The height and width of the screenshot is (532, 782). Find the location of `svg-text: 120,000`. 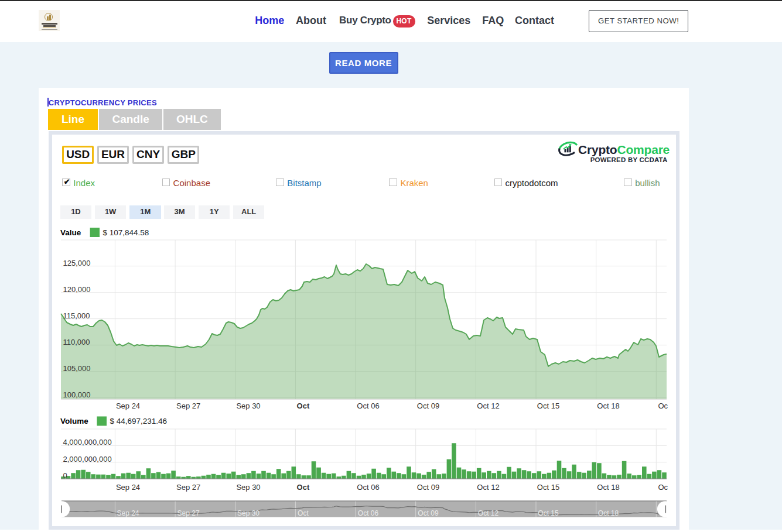

svg-text: 120,000 is located at coordinates (77, 289).